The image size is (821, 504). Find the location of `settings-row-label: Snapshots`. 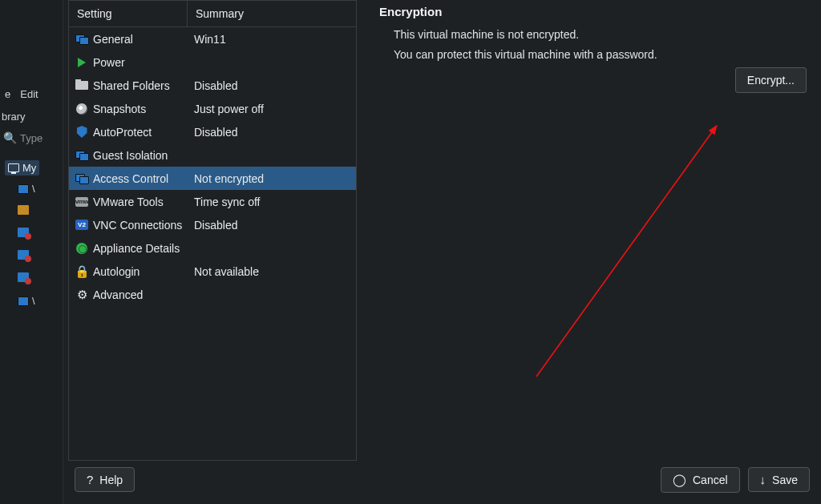

settings-row-label: Snapshots is located at coordinates (119, 109).